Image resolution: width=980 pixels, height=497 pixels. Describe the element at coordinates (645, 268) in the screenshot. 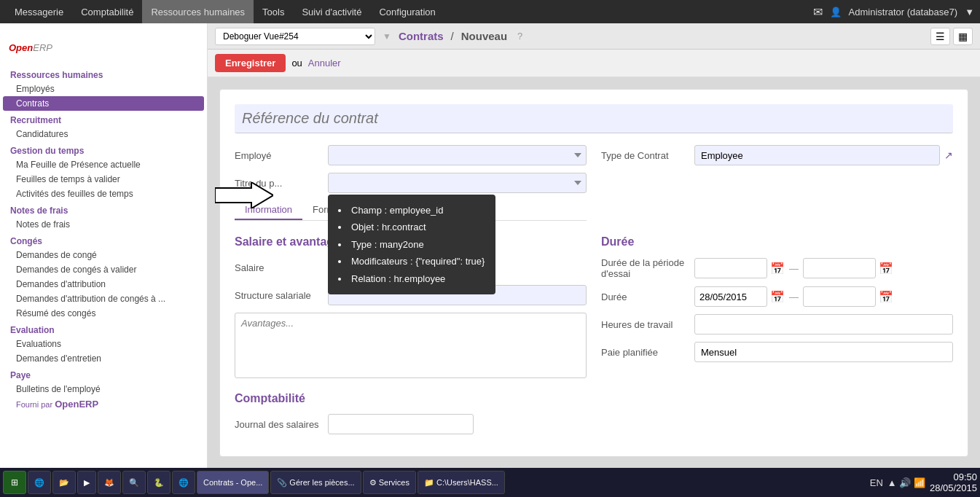

I see `duree-essai-label: Durée de la période d'essai` at that location.